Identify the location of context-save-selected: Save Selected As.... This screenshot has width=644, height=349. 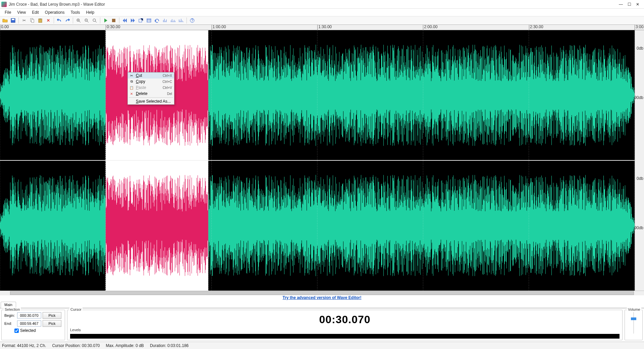
(151, 101).